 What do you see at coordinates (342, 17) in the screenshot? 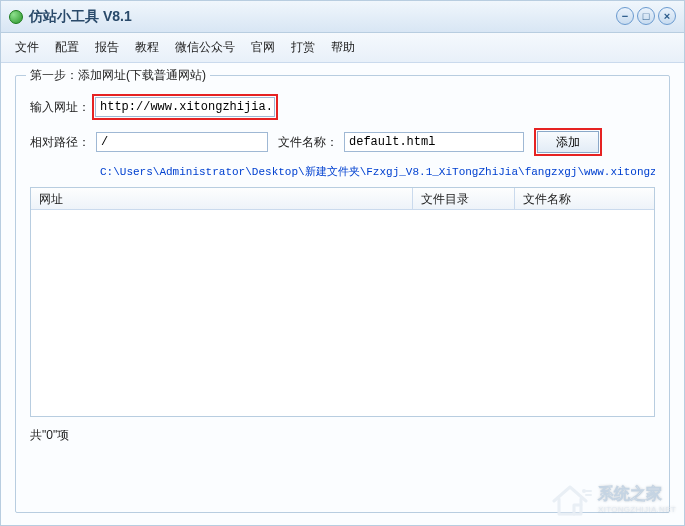
I see `titlebar: 仿站小工具 V8.1 − □ ×` at bounding box center [342, 17].